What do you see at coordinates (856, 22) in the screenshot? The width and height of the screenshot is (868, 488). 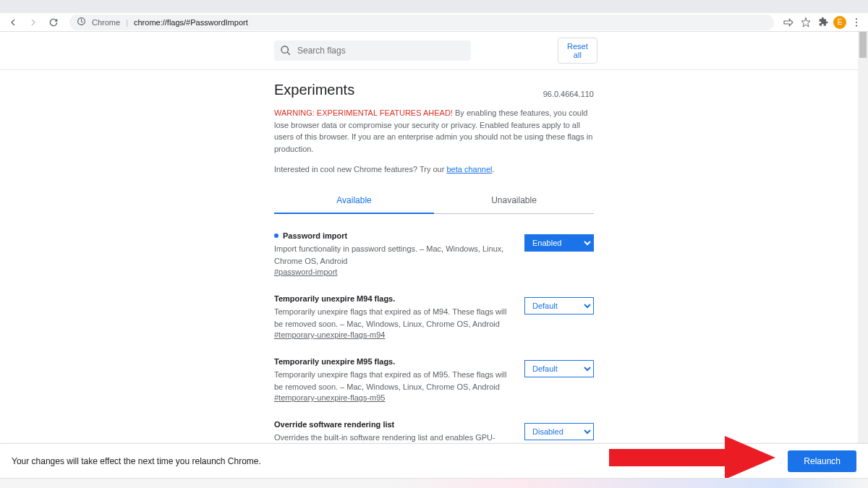 I see `menu-icon` at bounding box center [856, 22].